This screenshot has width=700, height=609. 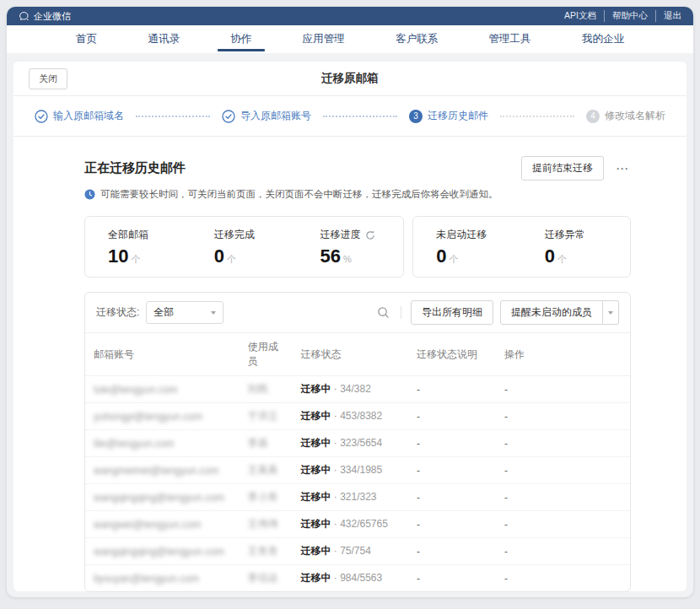 What do you see at coordinates (467, 248) in the screenshot?
I see `stat-not-started: 未启动迁移 0 个` at bounding box center [467, 248].